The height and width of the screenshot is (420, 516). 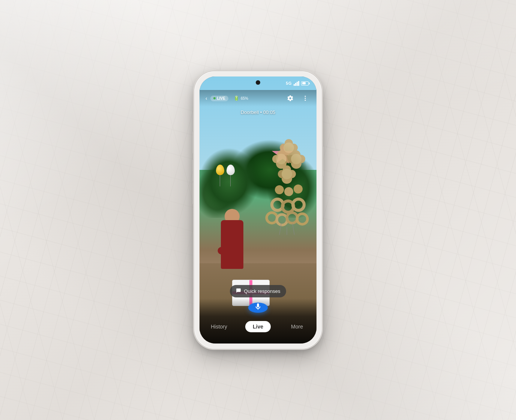 What do you see at coordinates (258, 112) in the screenshot?
I see `camera-title-text: Doorbell • 00:05` at bounding box center [258, 112].